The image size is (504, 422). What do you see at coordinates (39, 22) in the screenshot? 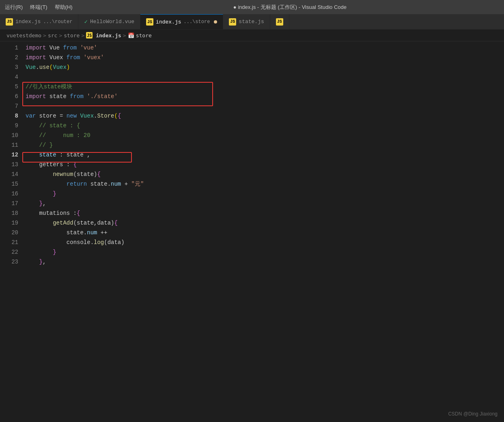
I see `tab-index-router: JS index.js ...\router` at bounding box center [39, 22].